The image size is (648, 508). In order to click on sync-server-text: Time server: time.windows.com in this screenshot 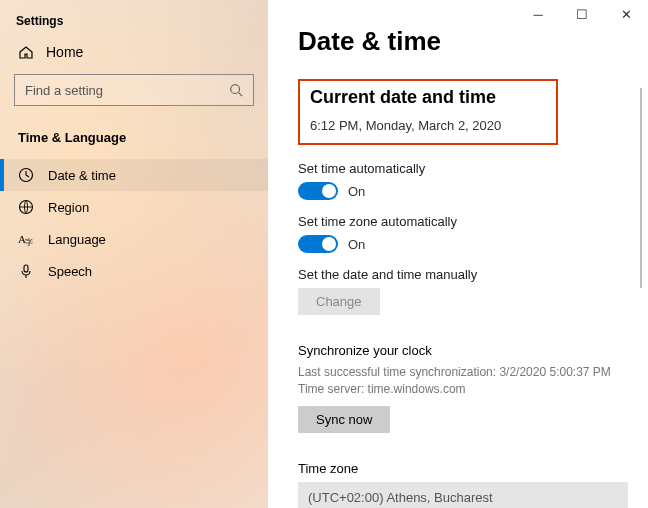, I will do `click(458, 390)`.